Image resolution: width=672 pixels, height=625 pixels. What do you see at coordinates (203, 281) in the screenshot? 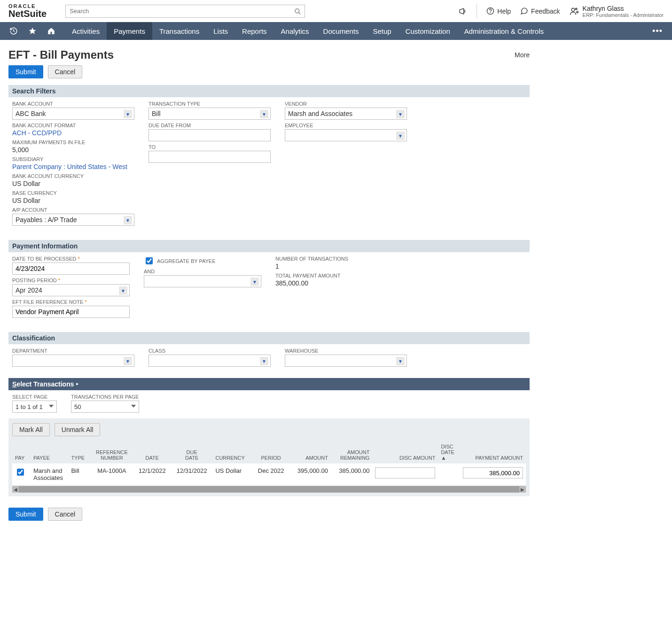
I see `and-select: ▼` at bounding box center [203, 281].